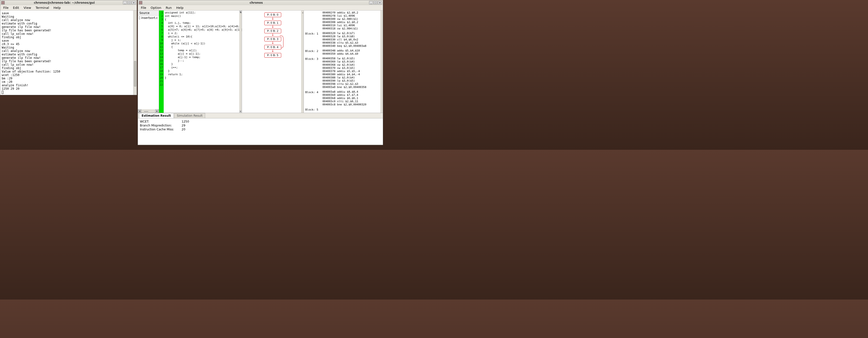  I want to click on wcet-value: 1250, so click(185, 122).